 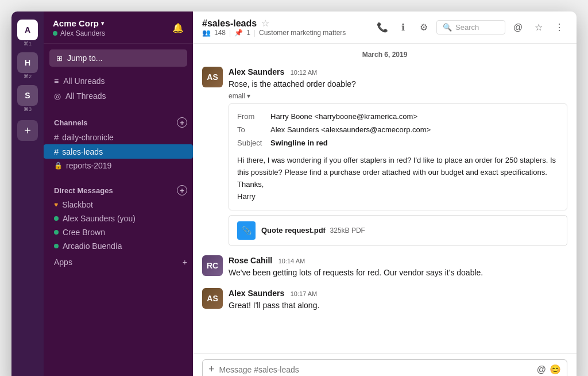 What do you see at coordinates (398, 231) in the screenshot?
I see `pdf-attachment: 📎 Quote request.pdf 325kB PDF` at bounding box center [398, 231].